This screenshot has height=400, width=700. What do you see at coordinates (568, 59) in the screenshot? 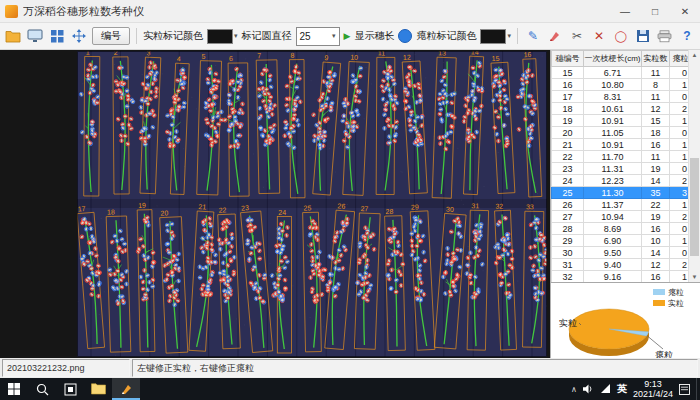
I see `table-header-cell: 穗编号` at bounding box center [568, 59].